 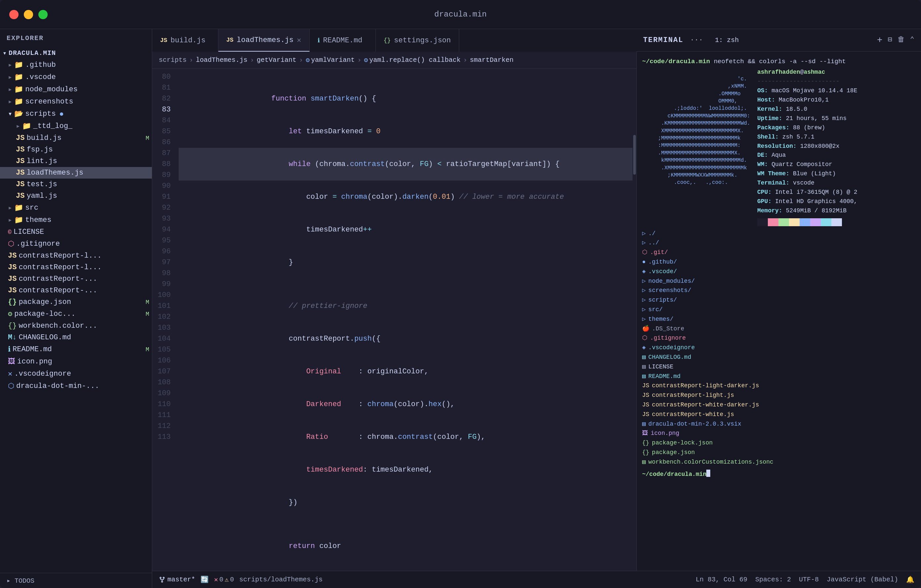 What do you see at coordinates (10, 102) in the screenshot?
I see `chevron-right-icon: ▸` at bounding box center [10, 102].